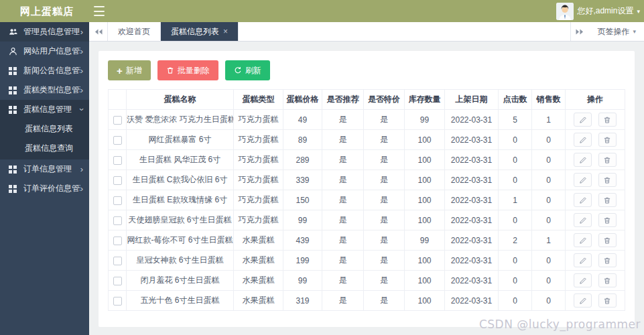 Image resolution: width=644 pixels, height=335 pixels. Describe the element at coordinates (44, 149) in the screenshot. I see `sidebar-subitem-cake-query: 蛋糕信息查询` at that location.